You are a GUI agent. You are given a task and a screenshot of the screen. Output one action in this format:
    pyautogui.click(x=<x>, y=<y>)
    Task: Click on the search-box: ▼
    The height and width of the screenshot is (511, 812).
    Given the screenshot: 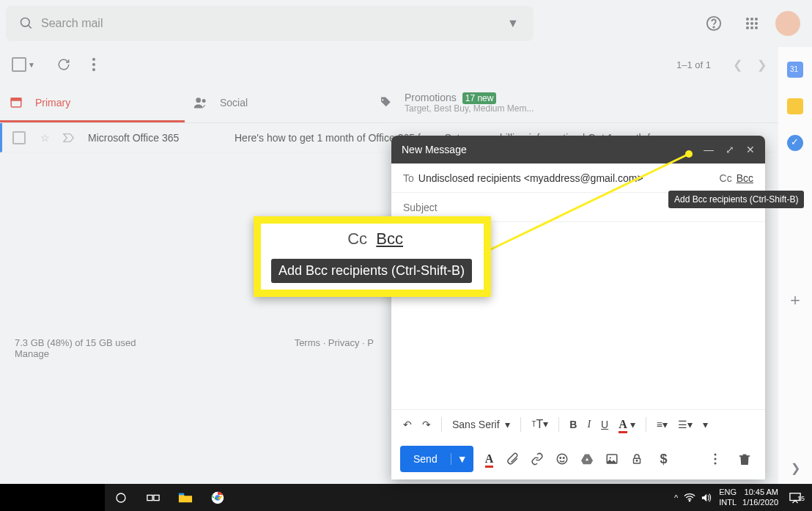 What is the action you would take?
    pyautogui.click(x=270, y=23)
    